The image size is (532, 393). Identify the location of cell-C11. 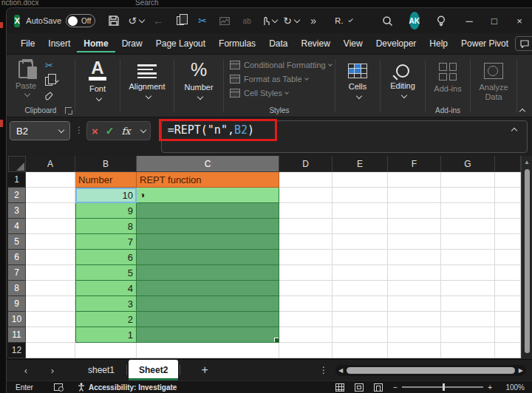
(208, 335).